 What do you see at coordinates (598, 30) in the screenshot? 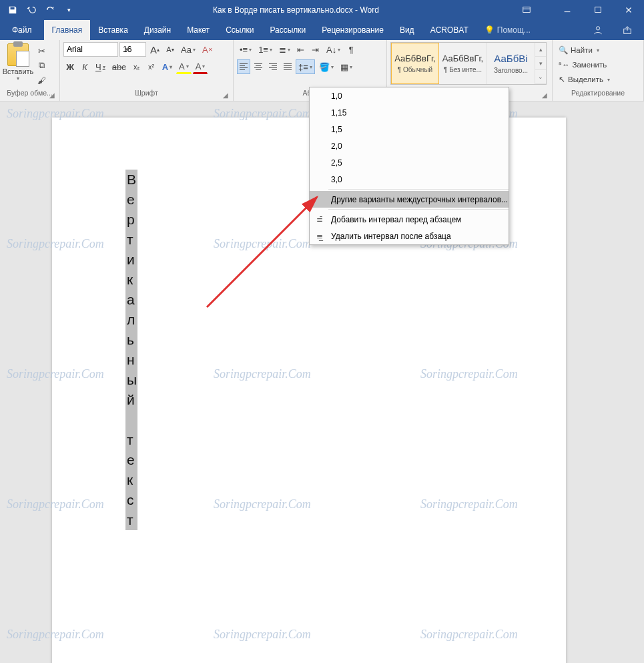
I see `account-button` at bounding box center [598, 30].